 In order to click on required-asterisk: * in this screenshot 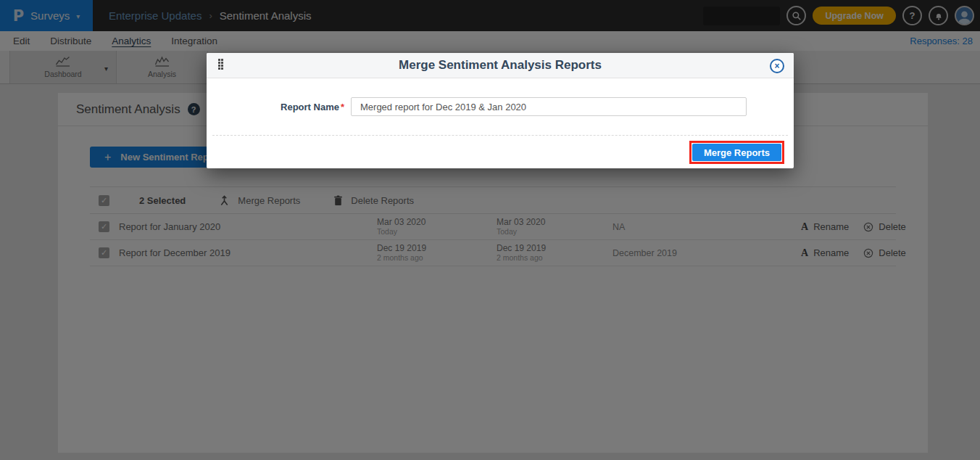, I will do `click(342, 107)`.